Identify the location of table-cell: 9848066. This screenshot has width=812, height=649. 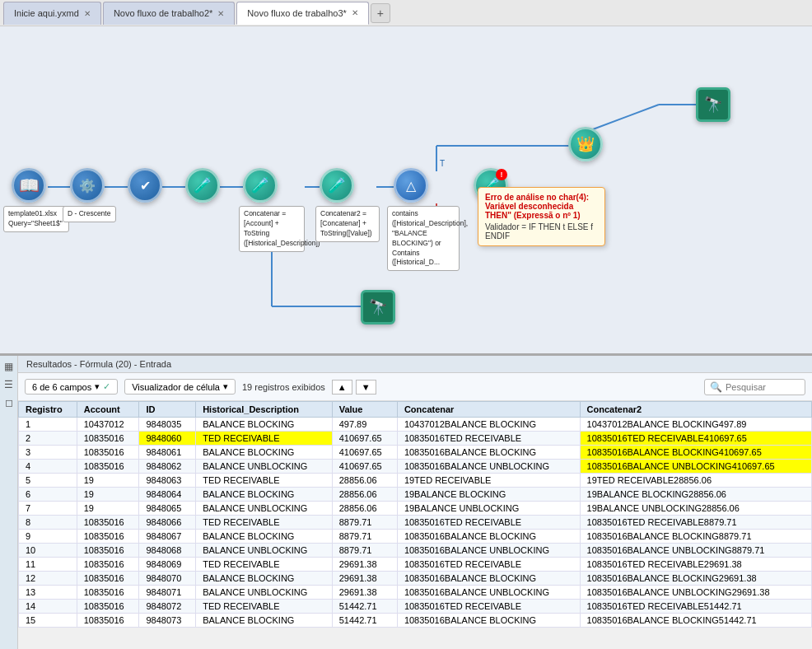
(168, 522).